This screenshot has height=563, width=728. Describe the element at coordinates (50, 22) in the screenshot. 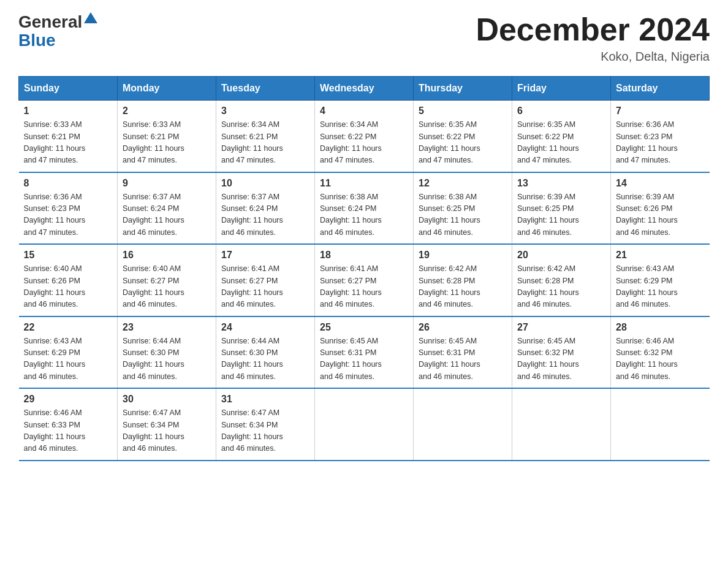

I see `logo-general-text: General` at that location.